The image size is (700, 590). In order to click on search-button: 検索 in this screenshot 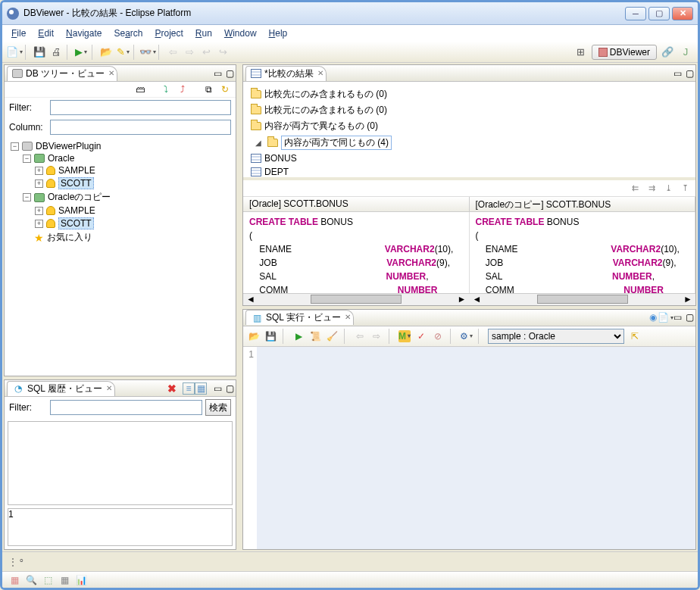, I will do `click(218, 407)`.